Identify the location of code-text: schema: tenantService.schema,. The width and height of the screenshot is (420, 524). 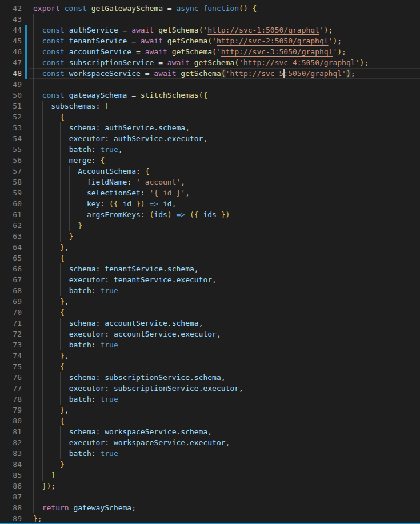
(224, 269).